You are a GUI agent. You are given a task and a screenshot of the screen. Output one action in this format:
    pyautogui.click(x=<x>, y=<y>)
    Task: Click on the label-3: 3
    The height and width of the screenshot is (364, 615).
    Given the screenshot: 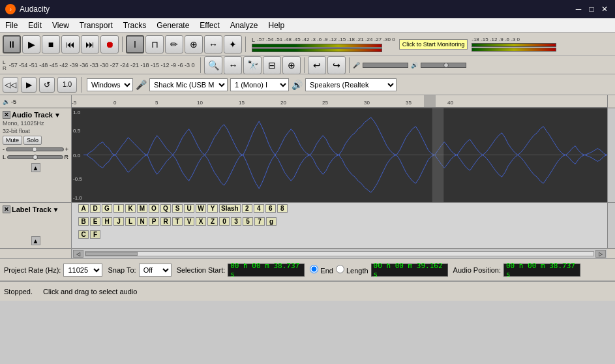 What is the action you would take?
    pyautogui.click(x=236, y=222)
    